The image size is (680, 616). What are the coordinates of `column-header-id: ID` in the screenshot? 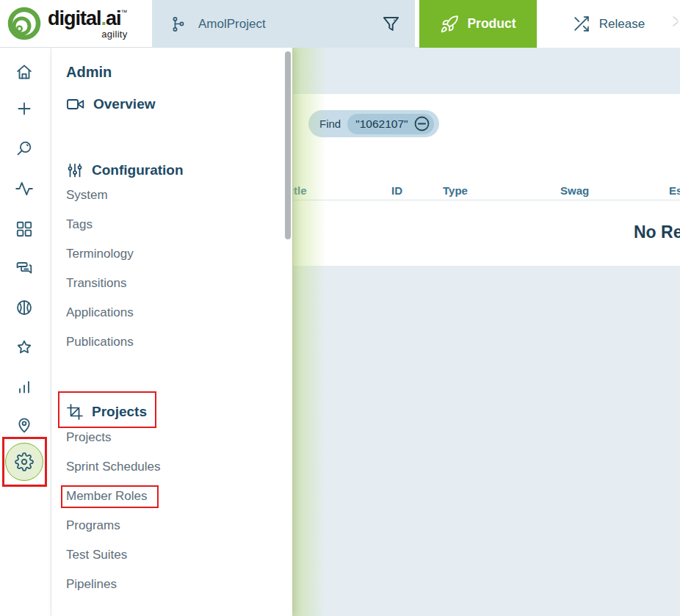 It's located at (397, 191).